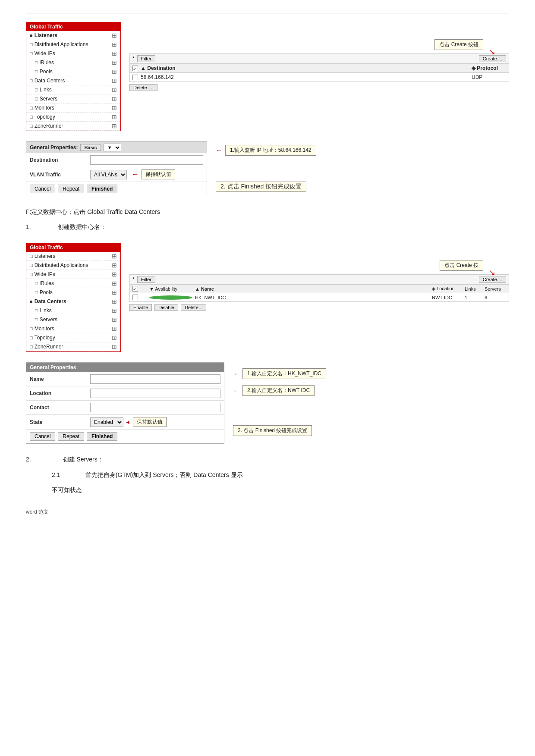  Describe the element at coordinates (73, 311) in the screenshot. I see `nav2-links: □Links ⊞` at that location.